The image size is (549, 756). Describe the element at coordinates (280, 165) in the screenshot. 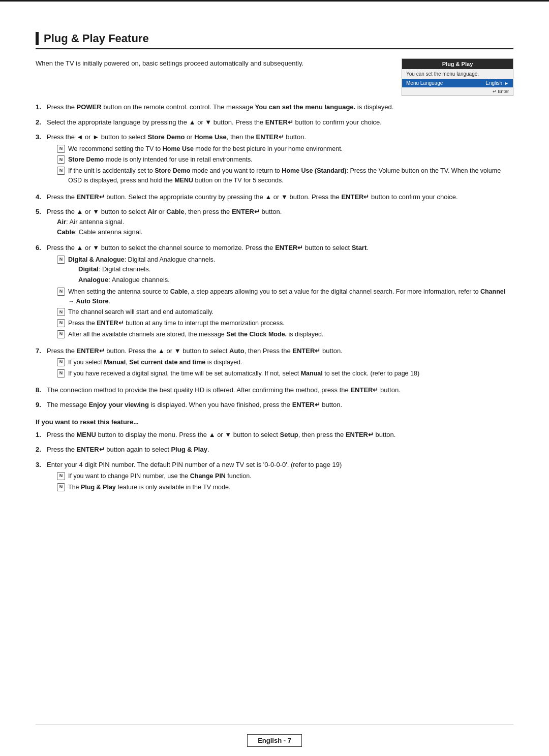

I see `note-list: N We recommend setting the TV to Home Us…` at that location.